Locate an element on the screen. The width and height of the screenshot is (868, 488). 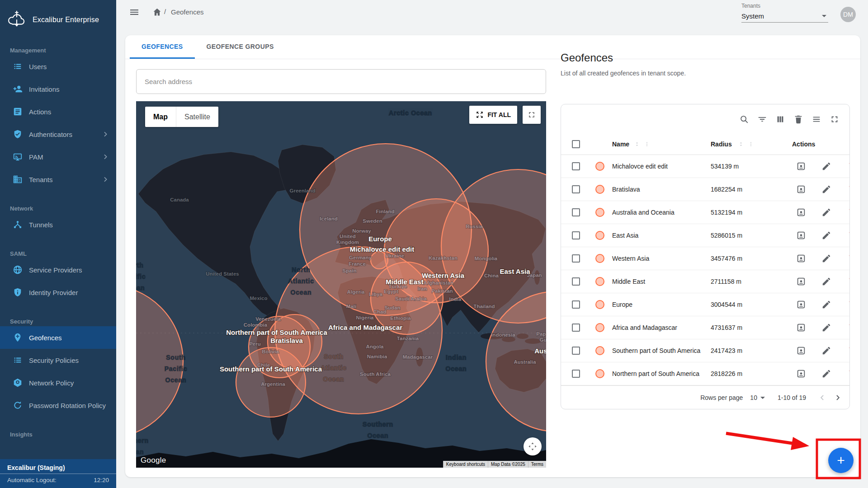
sidebar-item-pam: PAM is located at coordinates (58, 157).